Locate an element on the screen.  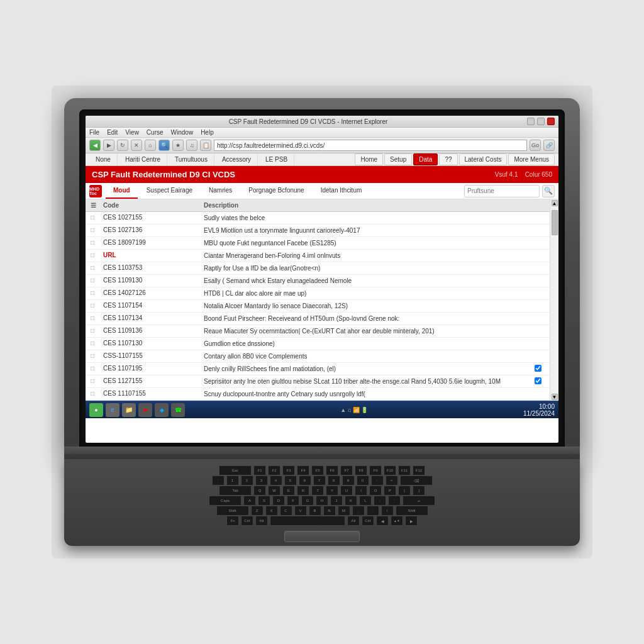
scroll-thumb is located at coordinates (555, 223).